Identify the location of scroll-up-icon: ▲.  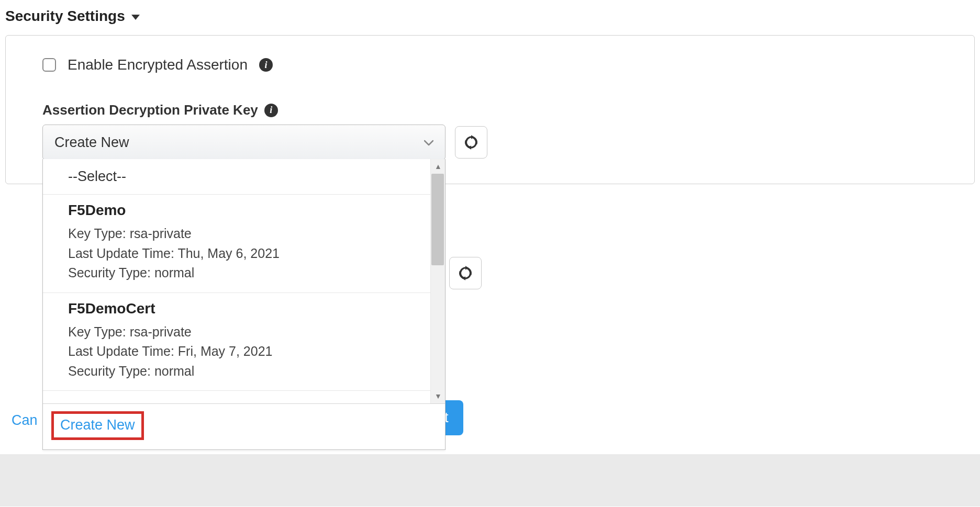
(438, 166).